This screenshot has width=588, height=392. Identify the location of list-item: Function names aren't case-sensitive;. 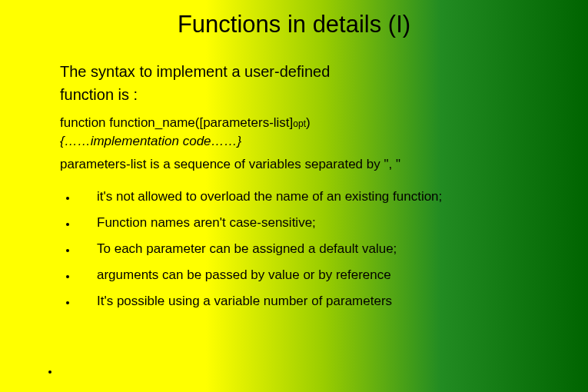
(312, 223).